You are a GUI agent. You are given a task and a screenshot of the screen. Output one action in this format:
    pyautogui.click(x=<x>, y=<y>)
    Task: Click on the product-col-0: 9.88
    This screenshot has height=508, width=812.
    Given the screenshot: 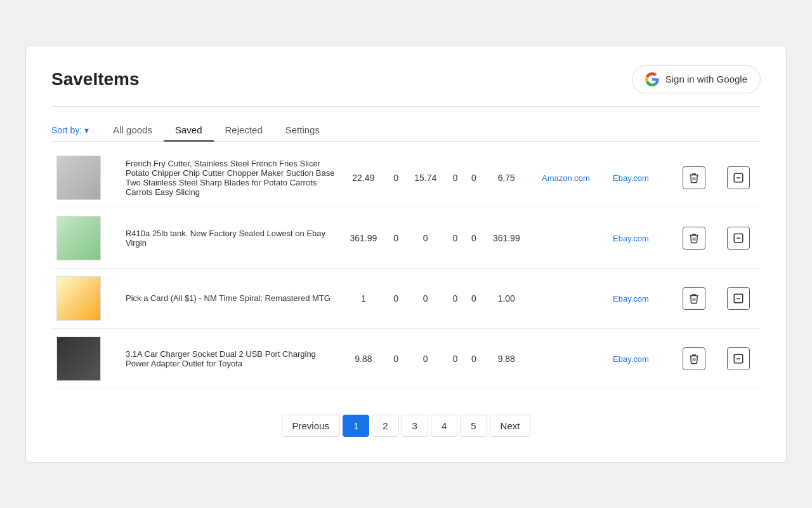 What is the action you would take?
    pyautogui.click(x=363, y=358)
    